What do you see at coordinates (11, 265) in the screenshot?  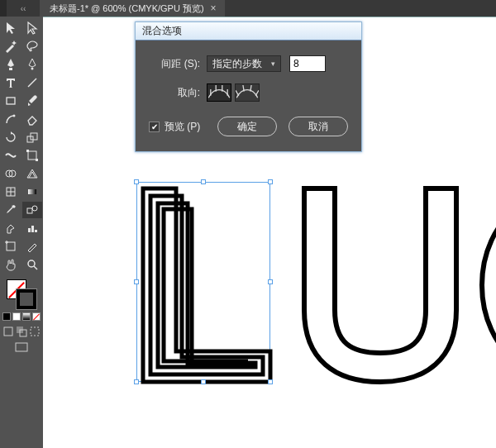 I see `hand-tool` at bounding box center [11, 265].